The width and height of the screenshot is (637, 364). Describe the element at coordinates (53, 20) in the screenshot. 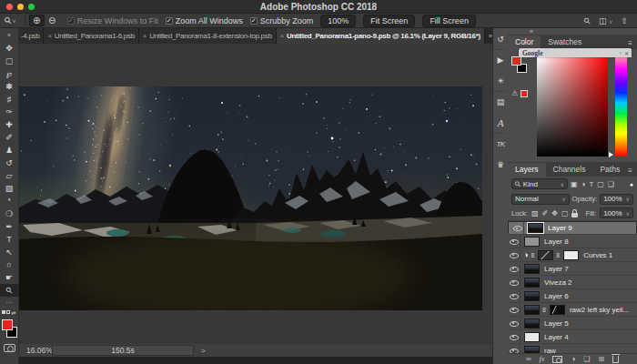

I see `zoom-out-button: ⊖` at that location.